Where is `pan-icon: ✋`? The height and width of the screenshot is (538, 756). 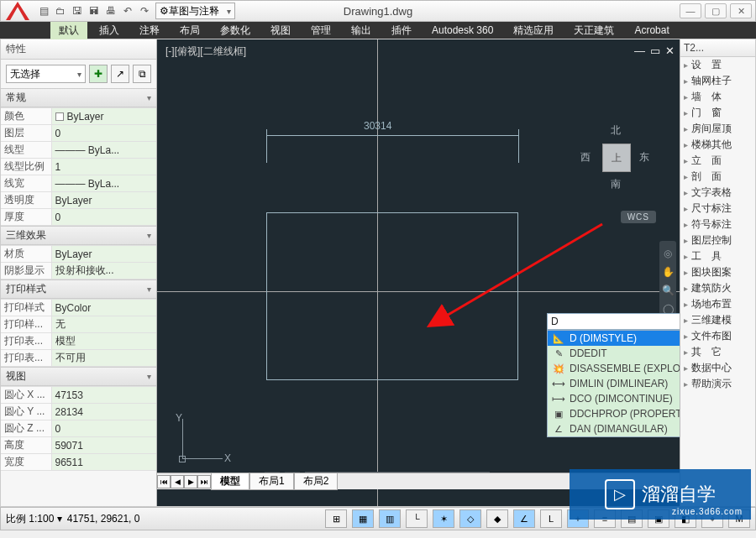
pan-icon: ✋ is located at coordinates (669, 272).